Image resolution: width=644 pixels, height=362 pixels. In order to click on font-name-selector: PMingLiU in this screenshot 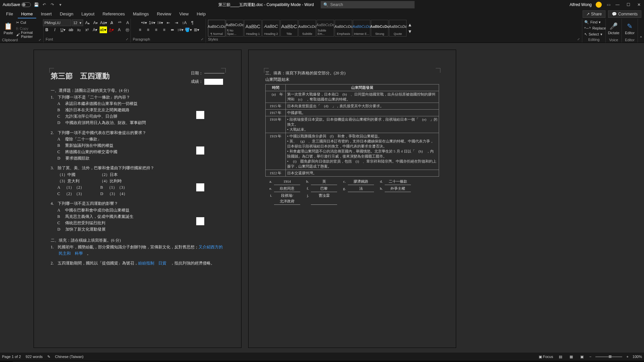, I will do `click(57, 23)`.